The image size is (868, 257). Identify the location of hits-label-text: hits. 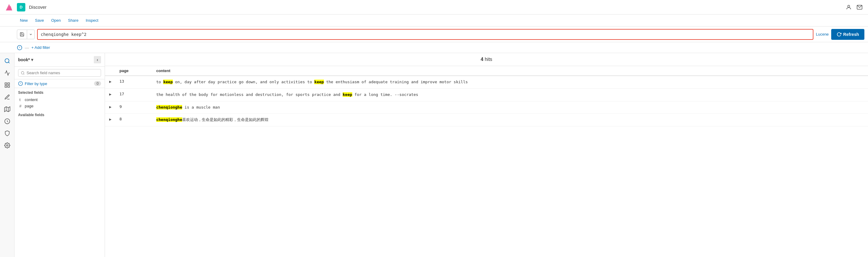
(489, 59).